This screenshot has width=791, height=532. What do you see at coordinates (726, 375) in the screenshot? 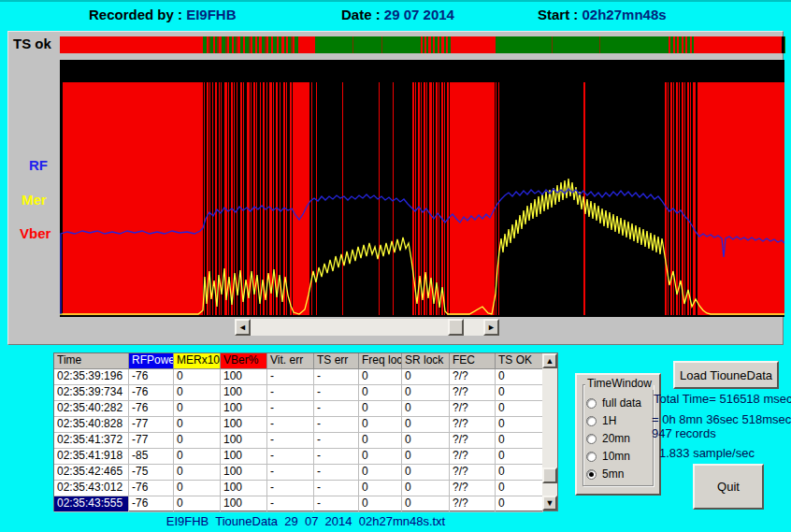
I see `load-tiounedata-button: Load TiouneData` at bounding box center [726, 375].